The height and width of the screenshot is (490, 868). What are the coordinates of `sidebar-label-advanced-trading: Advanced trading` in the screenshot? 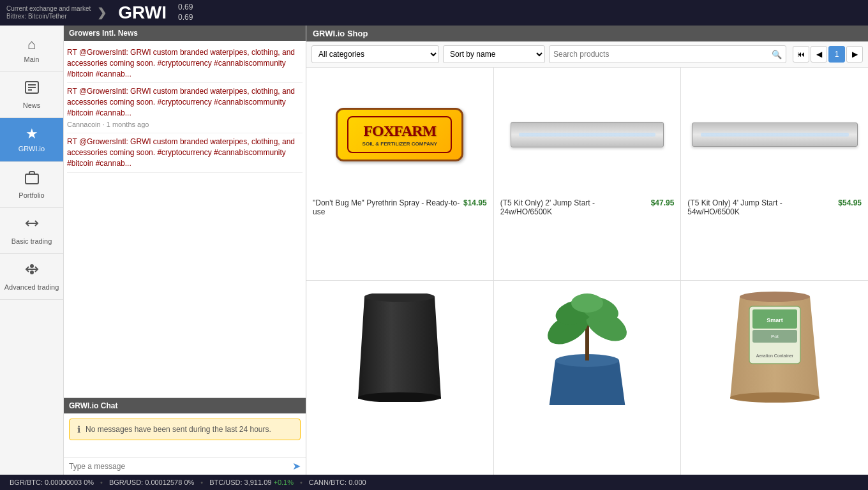 It's located at (32, 287).